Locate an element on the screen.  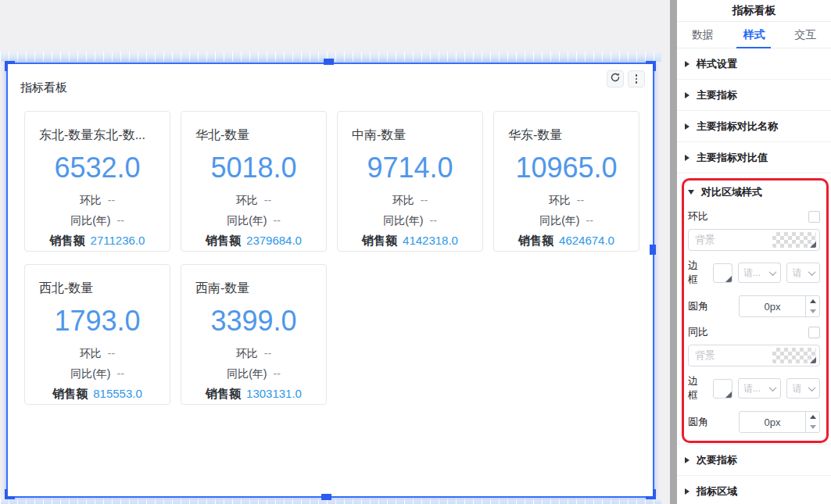
compare-area-style-header: 对比区域样式 is located at coordinates (754, 192).